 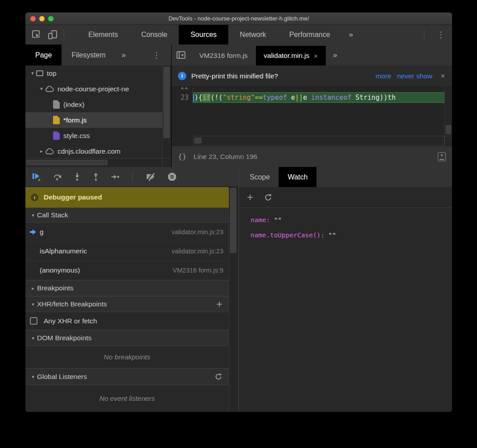 What do you see at coordinates (73, 197) in the screenshot?
I see `paused-message: Debugger paused` at bounding box center [73, 197].